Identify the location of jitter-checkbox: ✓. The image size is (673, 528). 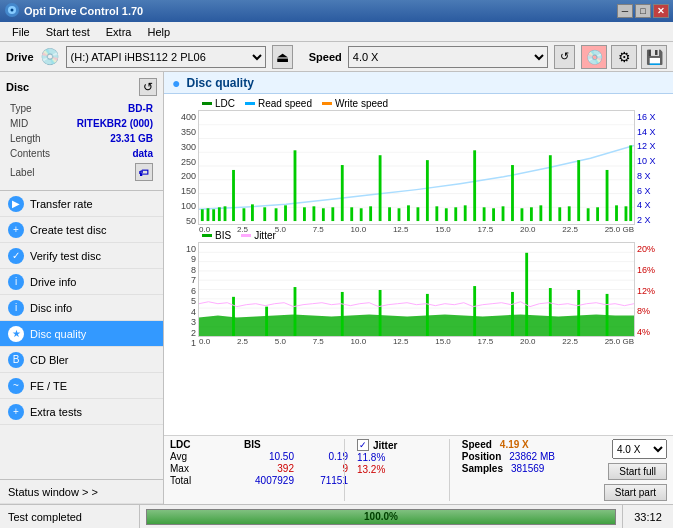
(363, 445).